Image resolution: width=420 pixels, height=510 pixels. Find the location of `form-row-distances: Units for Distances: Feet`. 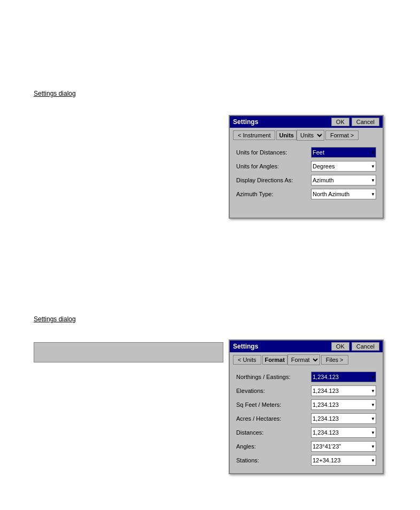

form-row-distances: Units for Distances: Feet is located at coordinates (306, 152).